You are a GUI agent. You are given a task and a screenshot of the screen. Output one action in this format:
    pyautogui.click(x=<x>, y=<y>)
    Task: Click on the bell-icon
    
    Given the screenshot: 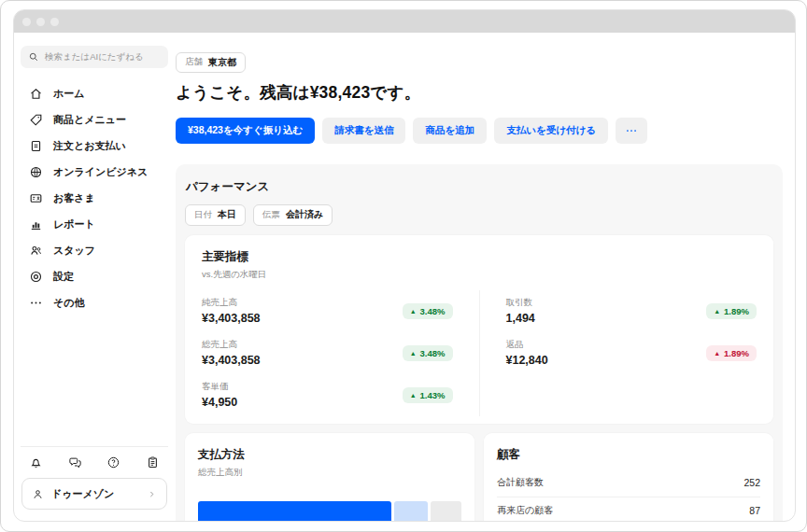 What is the action you would take?
    pyautogui.click(x=35, y=463)
    